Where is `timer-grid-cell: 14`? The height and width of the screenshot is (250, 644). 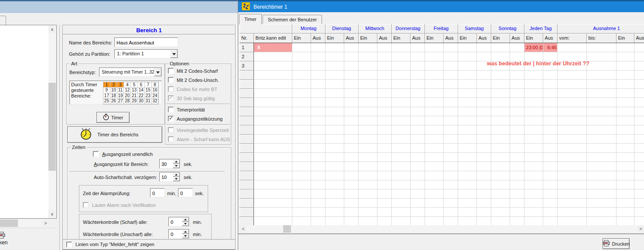 timer-grid-cell: 14 is located at coordinates (141, 90).